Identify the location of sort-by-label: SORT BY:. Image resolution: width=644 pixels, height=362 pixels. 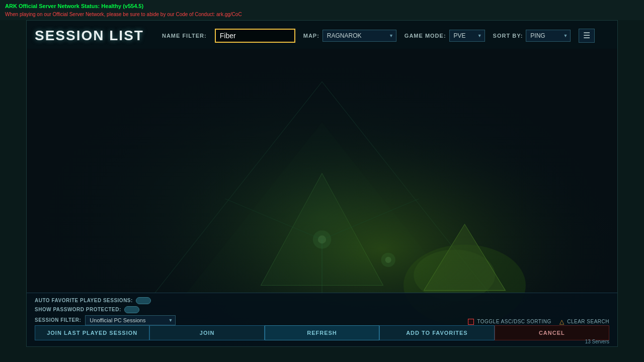
(508, 36).